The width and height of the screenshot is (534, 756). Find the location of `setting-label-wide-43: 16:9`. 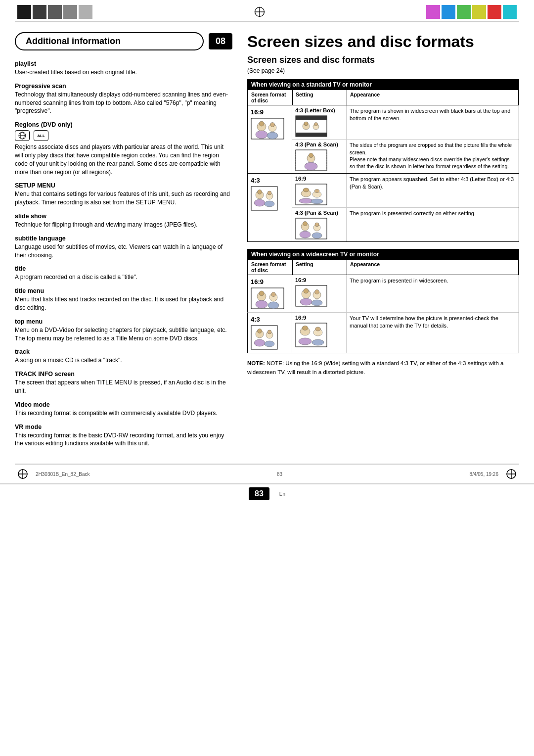

setting-label-wide-43: 16:9 is located at coordinates (319, 332).